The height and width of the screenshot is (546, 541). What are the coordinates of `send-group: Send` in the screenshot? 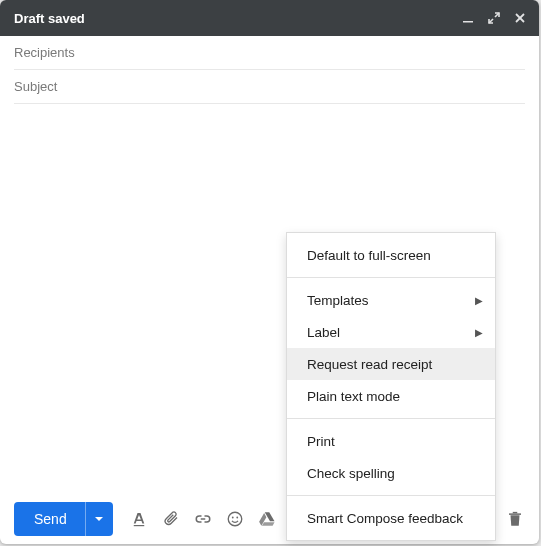 It's located at (64, 519).